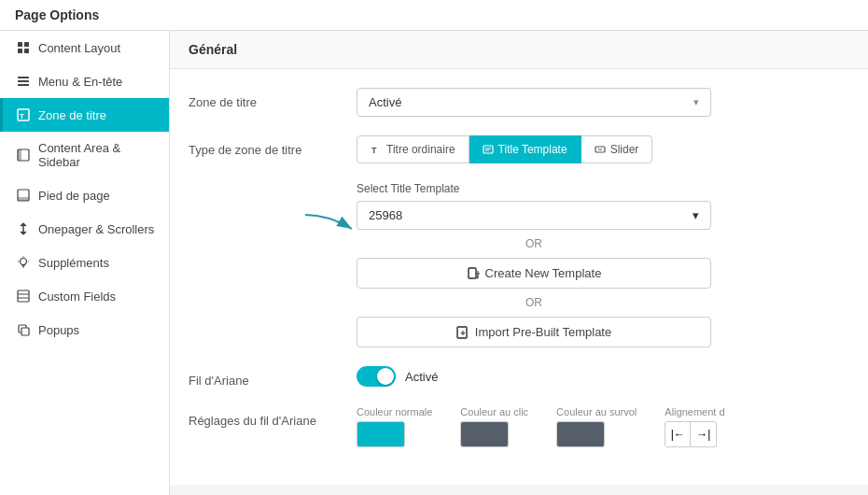  What do you see at coordinates (57, 15) in the screenshot?
I see `page-title: Page Options` at bounding box center [57, 15].